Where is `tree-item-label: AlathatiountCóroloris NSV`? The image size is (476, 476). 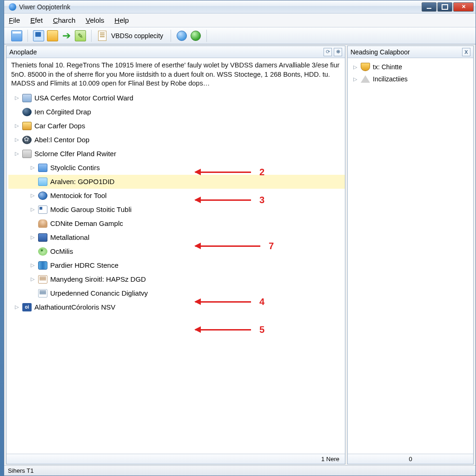
tree-item-label: AlathatiountCóroloris NSV is located at coordinates (75, 307).